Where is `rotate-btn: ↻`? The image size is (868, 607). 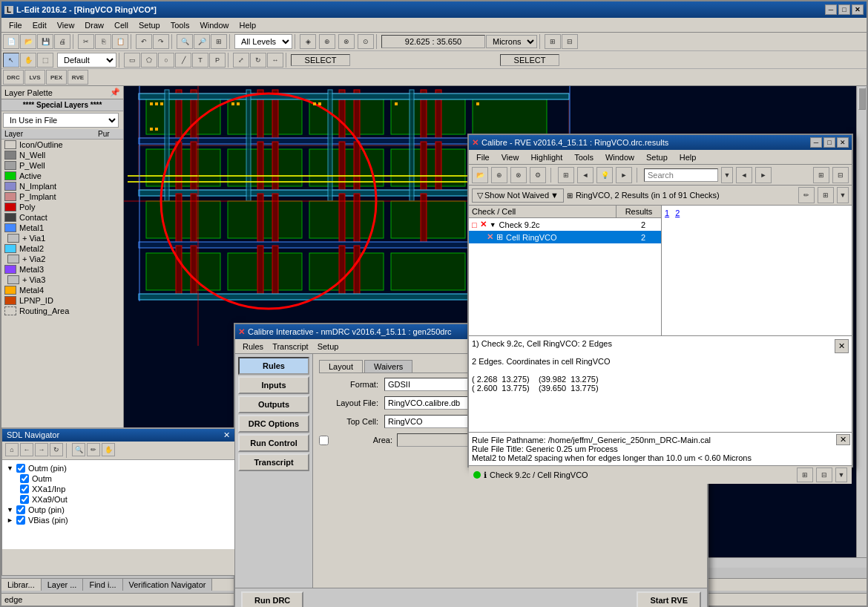 rotate-btn: ↻ is located at coordinates (258, 60).